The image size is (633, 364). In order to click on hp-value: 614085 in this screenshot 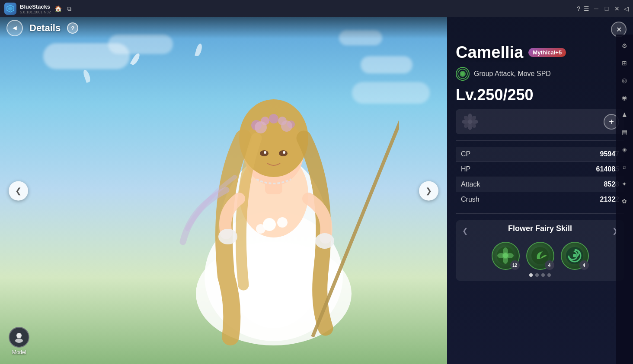, I will do `click(579, 169)`.